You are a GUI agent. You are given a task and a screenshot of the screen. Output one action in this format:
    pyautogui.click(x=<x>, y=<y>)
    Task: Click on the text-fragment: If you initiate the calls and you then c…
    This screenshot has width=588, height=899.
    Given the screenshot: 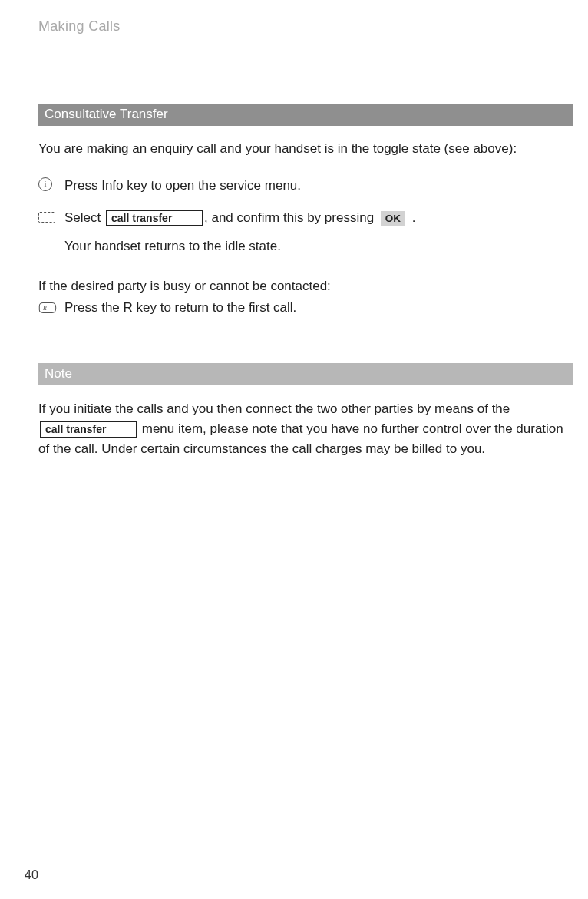 What is the action you would take?
    pyautogui.click(x=274, y=408)
    